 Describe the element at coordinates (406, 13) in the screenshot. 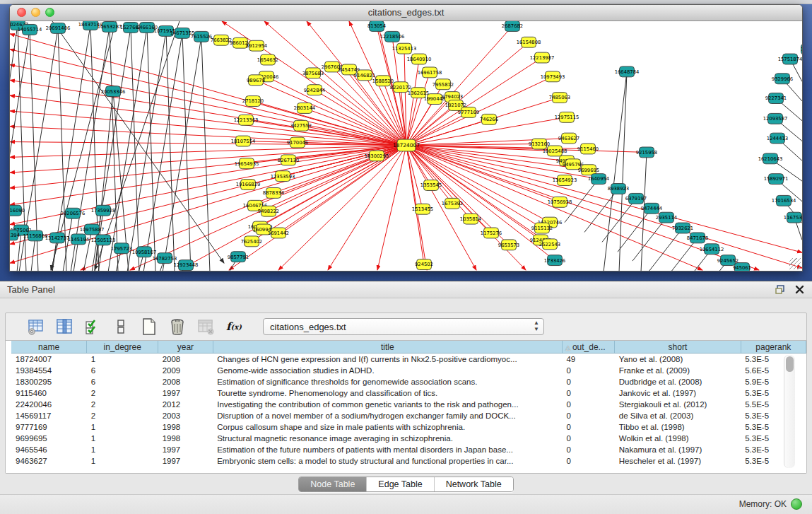

I see `network-window-titlebar: citations_edges.txt` at that location.